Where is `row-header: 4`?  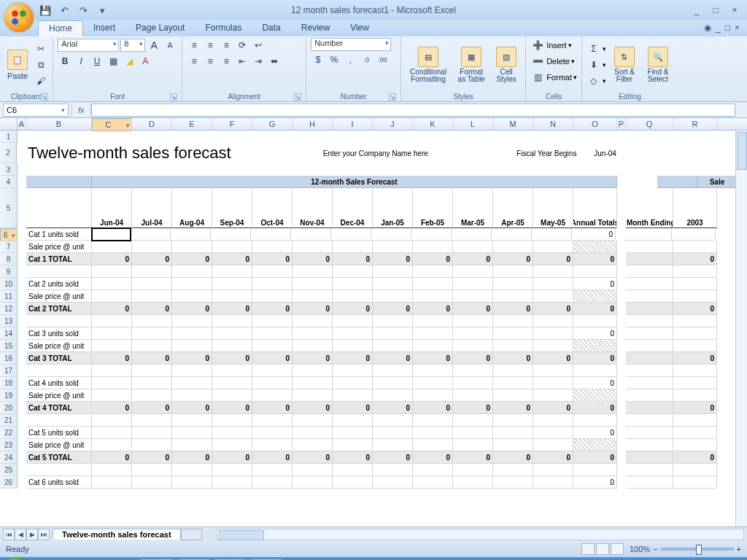 row-header: 4 is located at coordinates (9, 182).